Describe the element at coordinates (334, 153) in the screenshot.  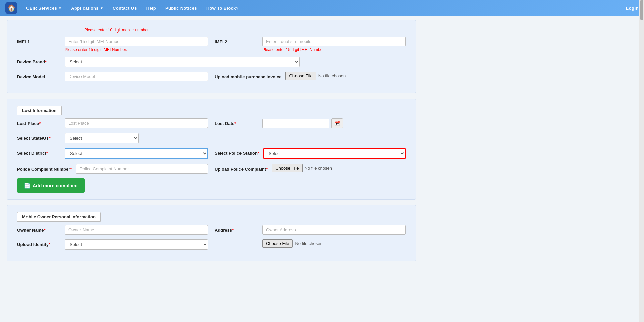
I see `police-station-select: Select` at that location.